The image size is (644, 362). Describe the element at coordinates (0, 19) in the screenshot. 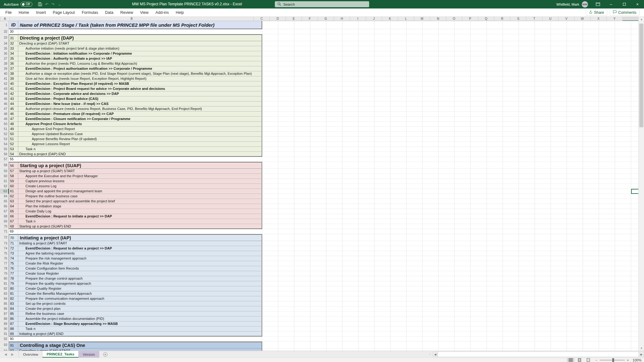

I see `select-all-corner` at that location.